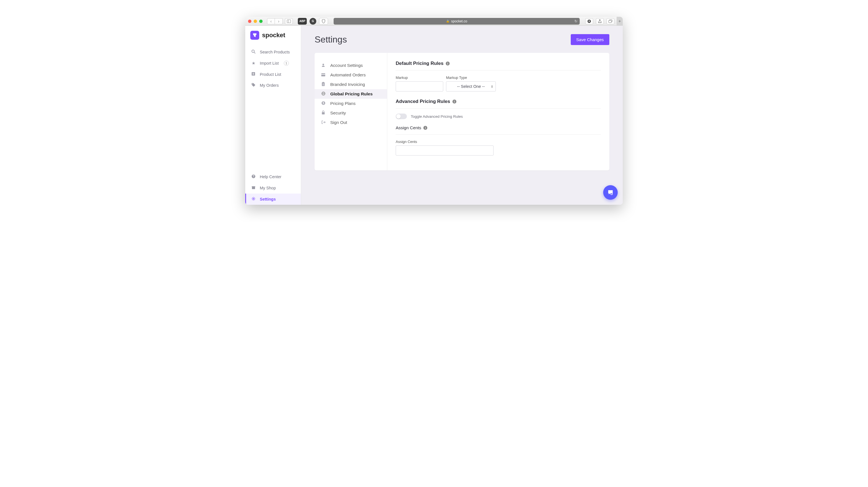 Image resolution: width=868 pixels, height=487 pixels. What do you see at coordinates (331, 40) in the screenshot?
I see `page-title: Settings` at bounding box center [331, 40].